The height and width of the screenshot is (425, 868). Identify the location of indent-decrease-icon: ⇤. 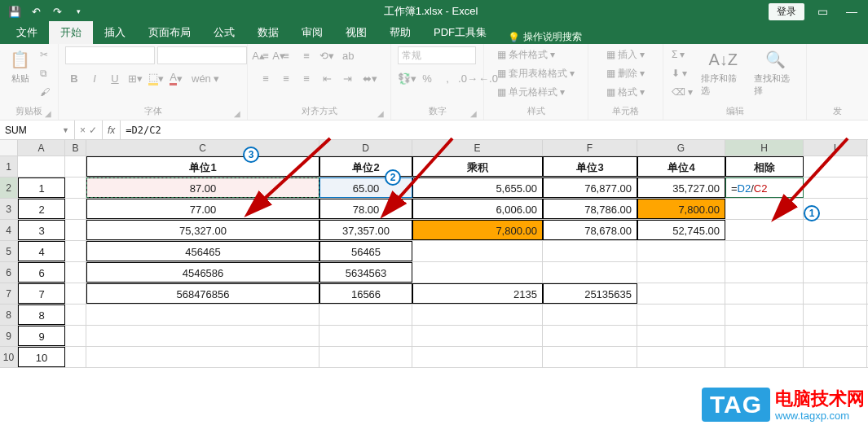
(327, 78).